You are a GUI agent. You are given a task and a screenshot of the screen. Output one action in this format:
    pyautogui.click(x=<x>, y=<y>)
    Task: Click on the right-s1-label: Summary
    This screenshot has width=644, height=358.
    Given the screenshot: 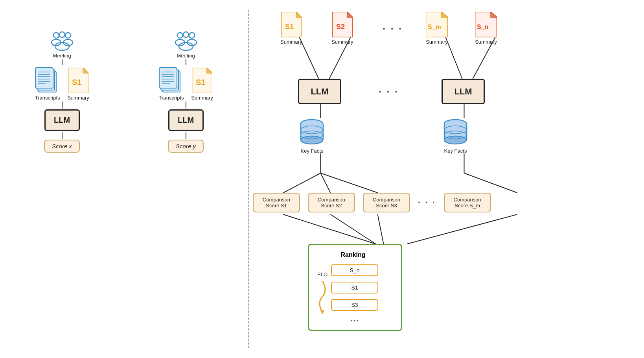 What is the action you would take?
    pyautogui.click(x=291, y=42)
    